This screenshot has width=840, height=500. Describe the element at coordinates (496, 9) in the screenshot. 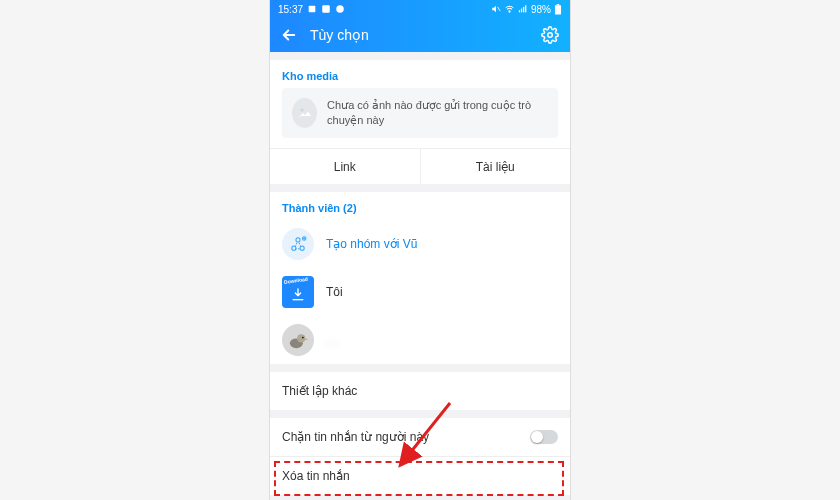

I see `mute-icon` at that location.